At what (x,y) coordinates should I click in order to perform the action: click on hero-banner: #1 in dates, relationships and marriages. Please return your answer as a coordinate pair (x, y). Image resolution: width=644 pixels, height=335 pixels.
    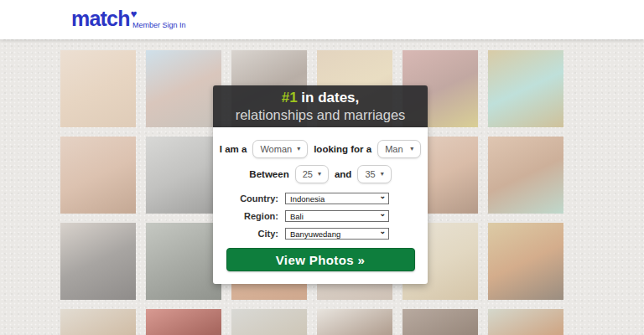
    Looking at the image, I should click on (320, 106).